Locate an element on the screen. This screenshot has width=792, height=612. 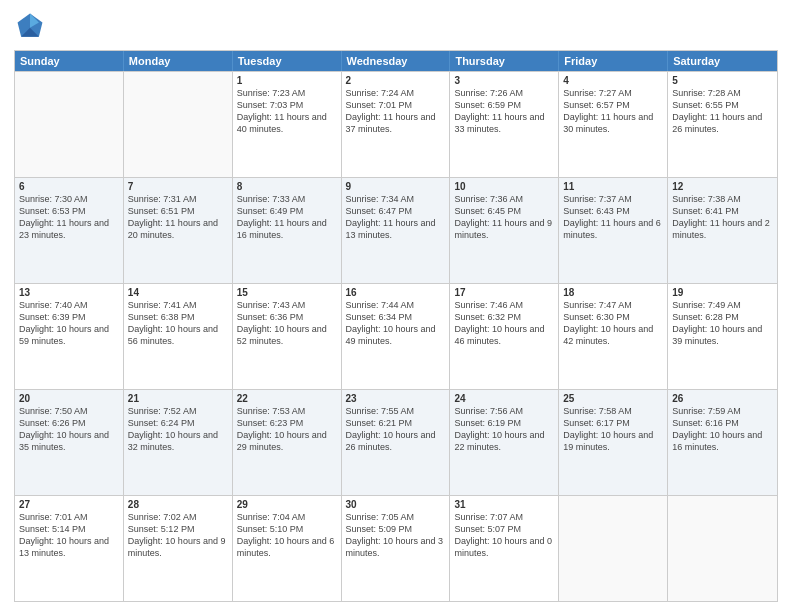
sunrise-line: Sunrise: 7:59 AM is located at coordinates (722, 411).